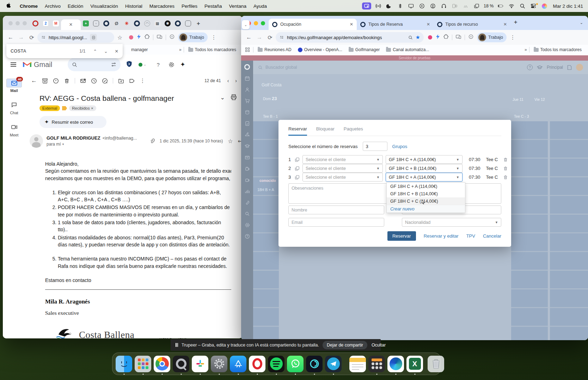 This screenshot has height=380, width=588. What do you see at coordinates (298, 131) in the screenshot?
I see `tab-reservar: Reservar` at bounding box center [298, 131].